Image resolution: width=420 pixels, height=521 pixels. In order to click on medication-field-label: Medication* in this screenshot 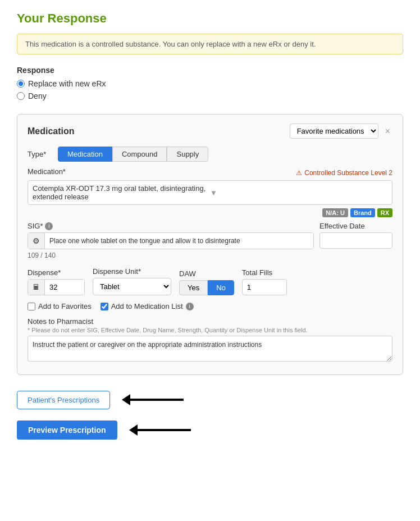, I will do `click(47, 172)`.